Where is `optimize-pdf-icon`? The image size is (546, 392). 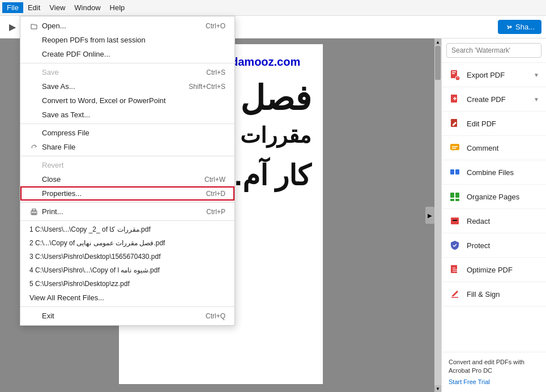 optimize-pdf-icon is located at coordinates (455, 270).